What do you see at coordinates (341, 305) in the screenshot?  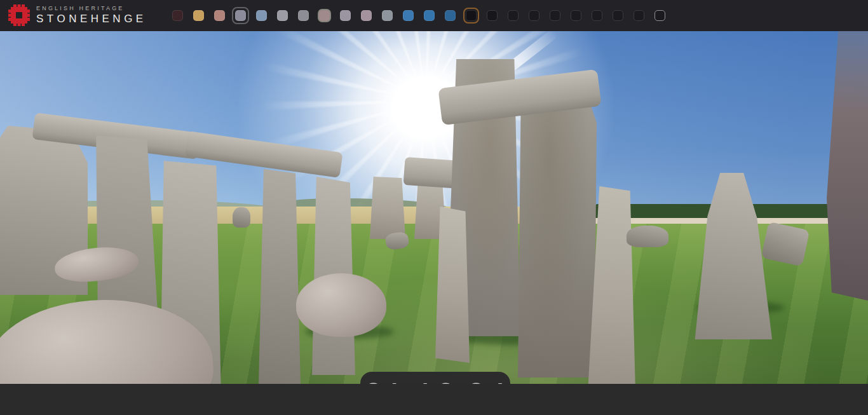 I see `foreground-boulder-mid` at bounding box center [341, 305].